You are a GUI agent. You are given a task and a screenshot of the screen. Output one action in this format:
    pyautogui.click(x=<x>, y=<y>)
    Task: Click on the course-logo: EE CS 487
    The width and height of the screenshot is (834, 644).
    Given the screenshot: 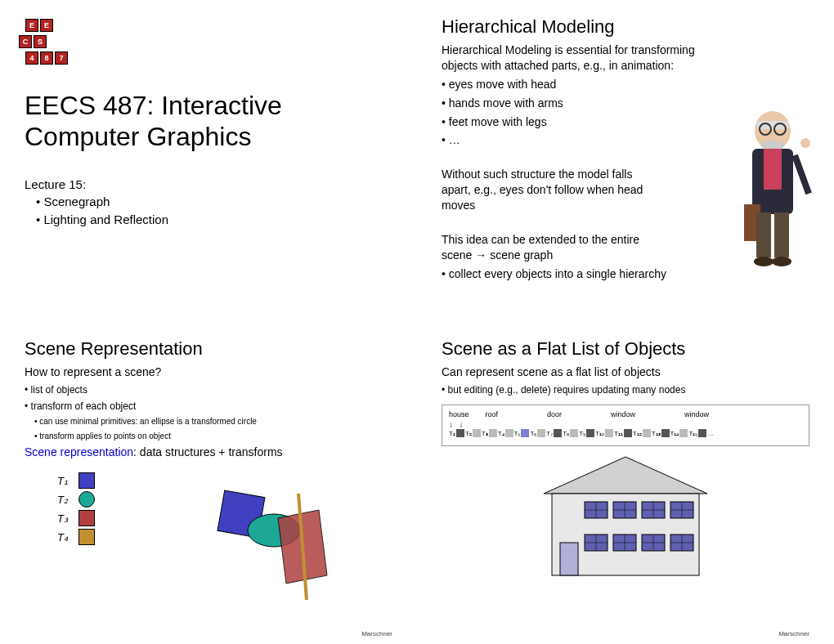 What is the action you would take?
    pyautogui.click(x=47, y=41)
    